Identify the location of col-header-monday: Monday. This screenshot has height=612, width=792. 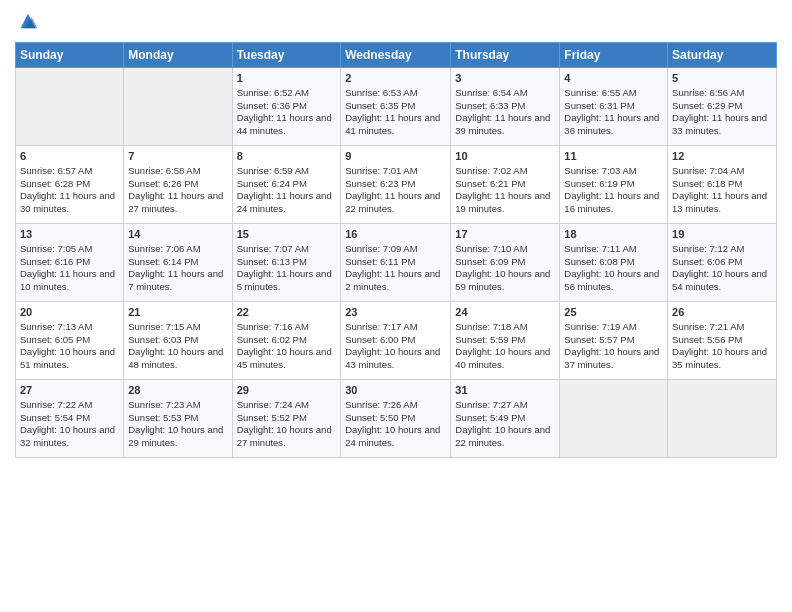
(178, 56).